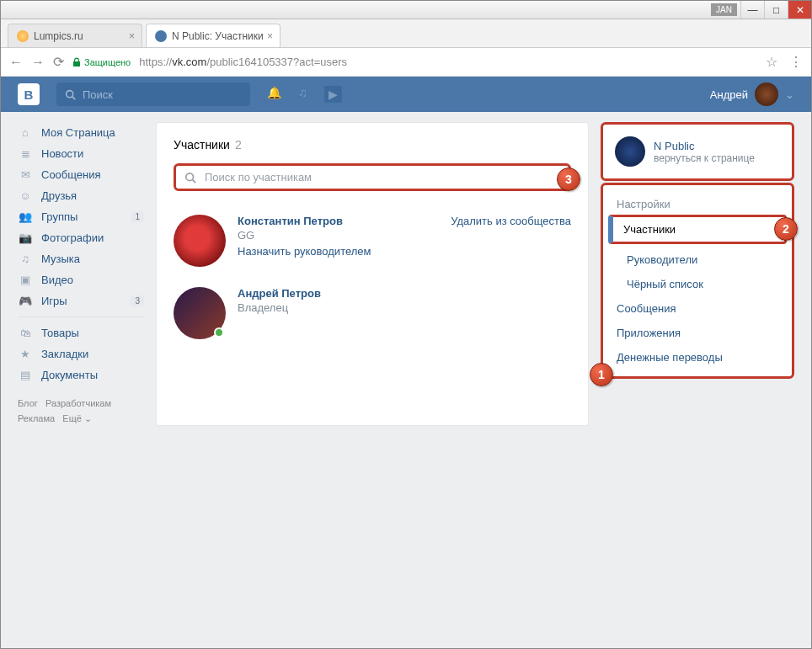  I want to click on footer-links: Блог Разработчикам Реклама Ещё ⌄, so click(81, 411).